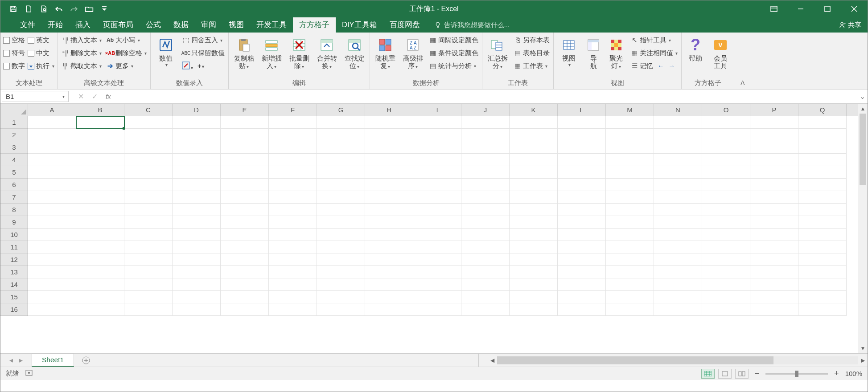 The image size is (868, 392). What do you see at coordinates (797, 374) in the screenshot?
I see `zoom-slider` at bounding box center [797, 374].